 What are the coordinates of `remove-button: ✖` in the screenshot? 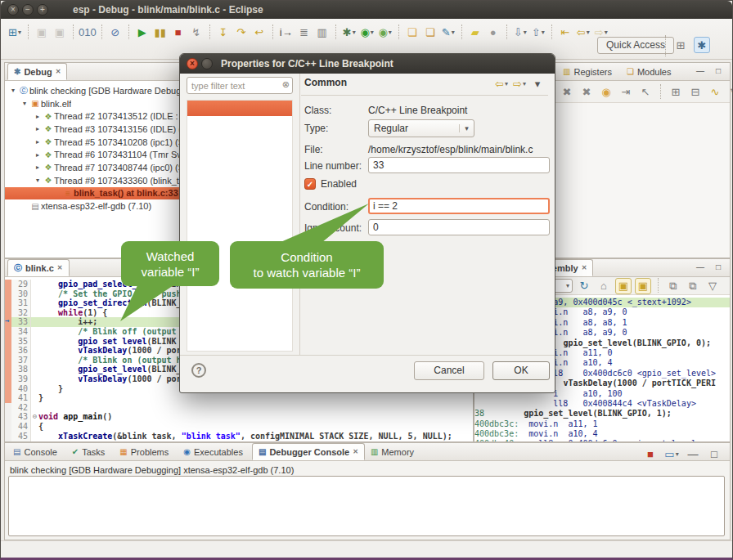 It's located at (567, 92).